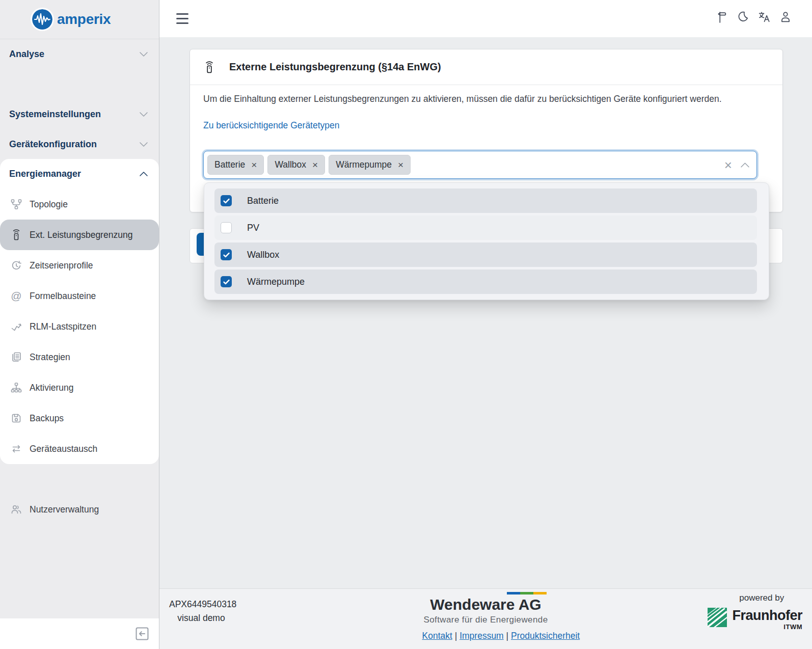 The image size is (812, 649). Describe the element at coordinates (478, 99) in the screenshot. I see `description-text: Um die Einhaltung externer Leistungsbegr…` at that location.